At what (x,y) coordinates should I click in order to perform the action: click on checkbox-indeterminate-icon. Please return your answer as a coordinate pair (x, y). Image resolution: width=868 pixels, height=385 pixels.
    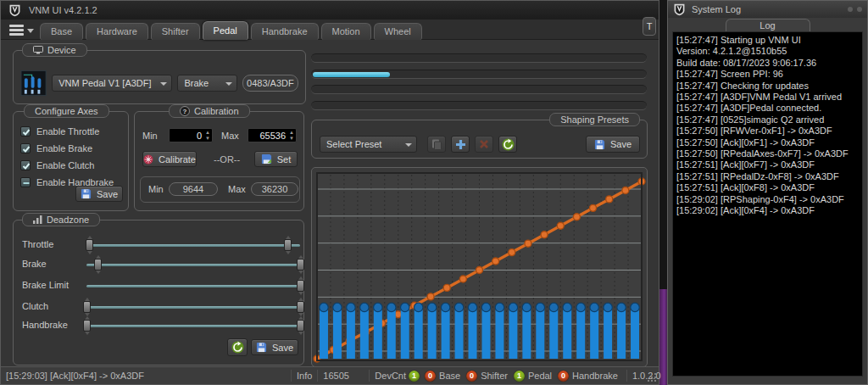
    Looking at the image, I should click on (25, 182).